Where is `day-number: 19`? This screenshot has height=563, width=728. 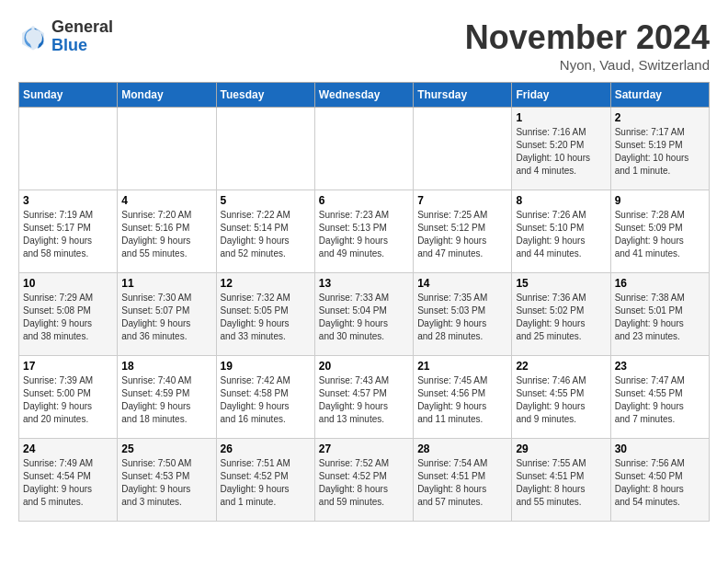 day-number: 19 is located at coordinates (266, 366).